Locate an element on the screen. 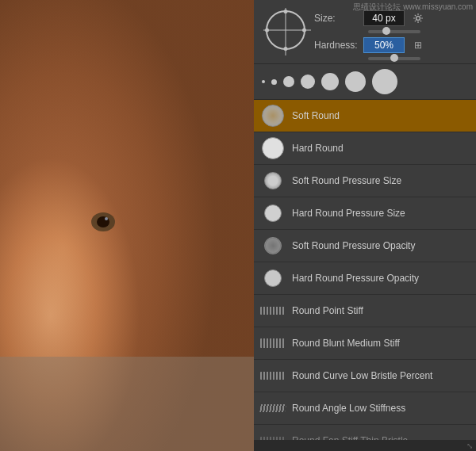 This screenshot has width=476, height=451. size-label: Size: is located at coordinates (339, 18).